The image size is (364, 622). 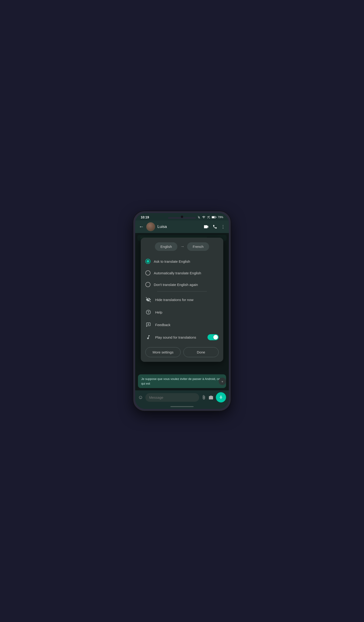 What do you see at coordinates (134, 246) in the screenshot?
I see `volume-up-button` at bounding box center [134, 246].